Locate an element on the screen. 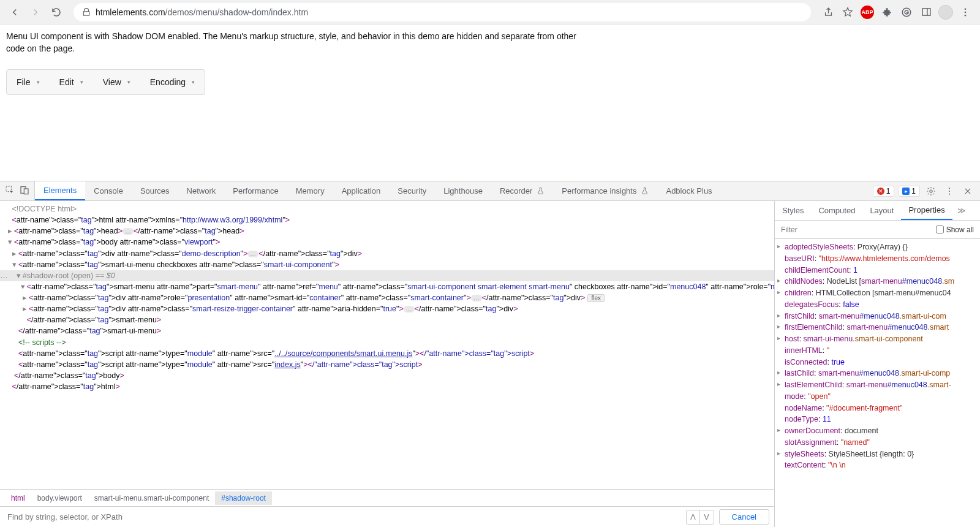 The width and height of the screenshot is (980, 527). menu-file: File▾ is located at coordinates (28, 82).